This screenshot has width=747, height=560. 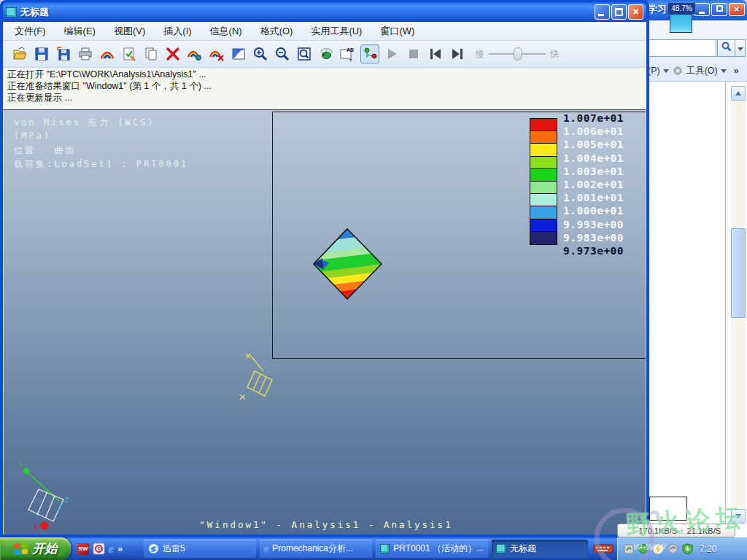 I want to click on stress-contour-model, so click(x=347, y=263).